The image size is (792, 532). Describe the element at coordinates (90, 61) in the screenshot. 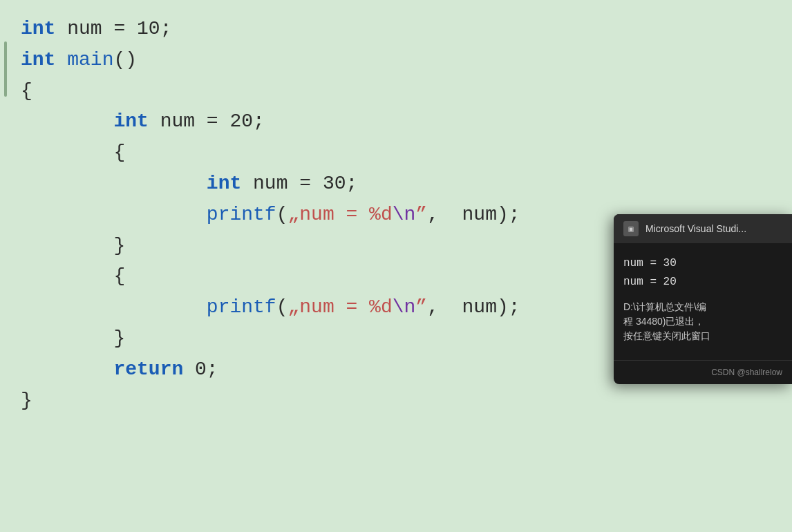

I see `func-main: main` at that location.